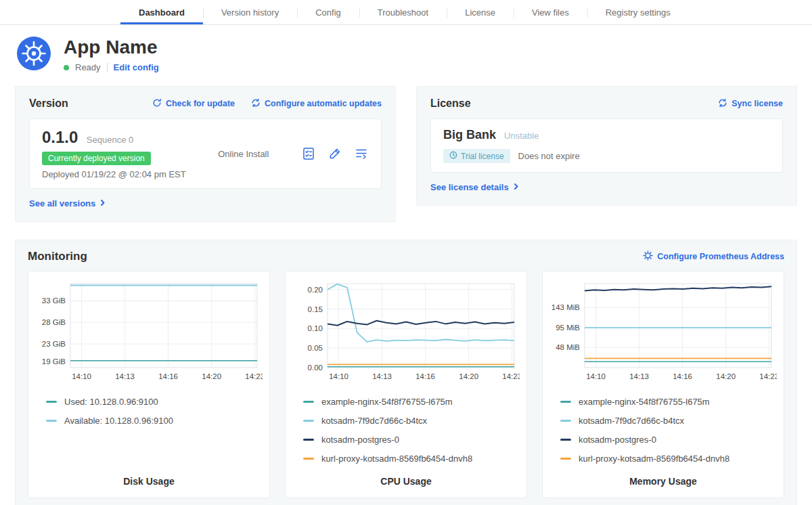  Describe the element at coordinates (406, 479) in the screenshot. I see `chart-title: CPU Usage` at that location.